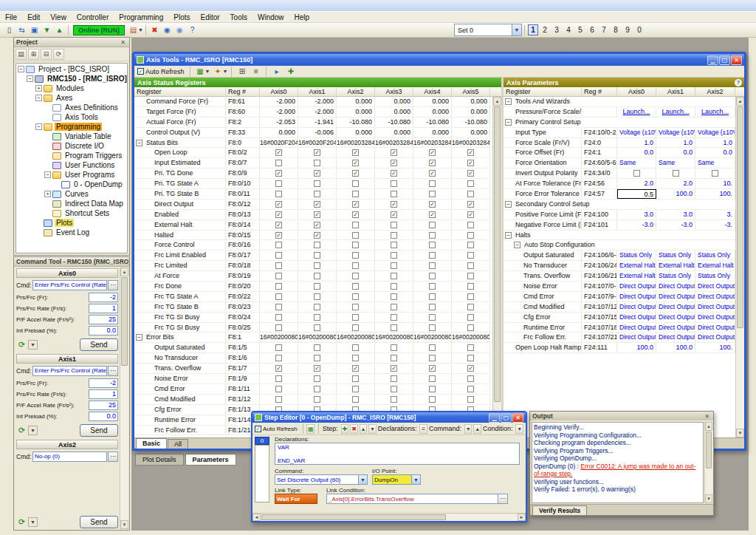 This screenshot has width=756, height=535. Describe the element at coordinates (545, 30) in the screenshot. I see `set-number-2: 2` at that location.